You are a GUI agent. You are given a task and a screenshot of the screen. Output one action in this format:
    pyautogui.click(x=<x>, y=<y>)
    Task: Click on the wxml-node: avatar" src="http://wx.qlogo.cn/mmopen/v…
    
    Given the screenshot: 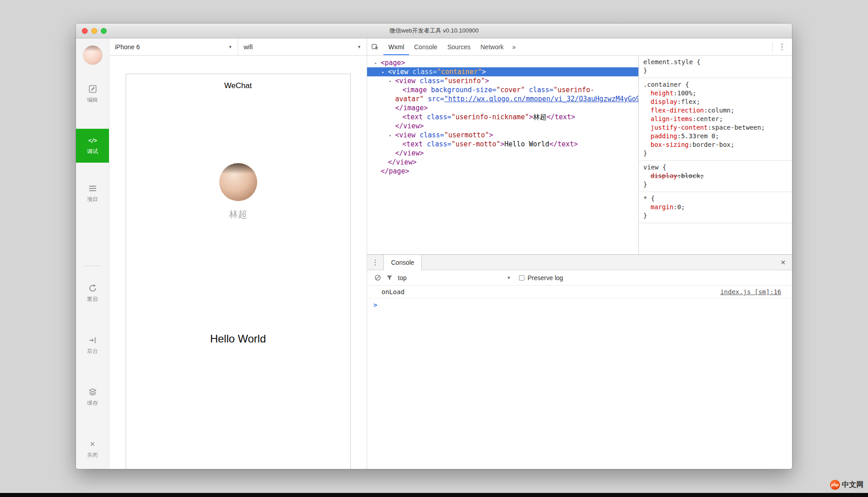 What is the action you would take?
    pyautogui.click(x=503, y=99)
    